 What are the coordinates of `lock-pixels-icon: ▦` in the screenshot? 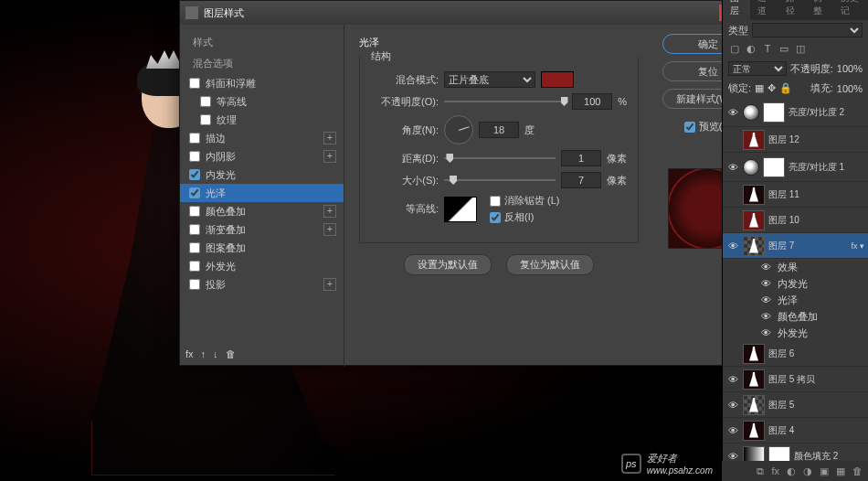 It's located at (759, 88).